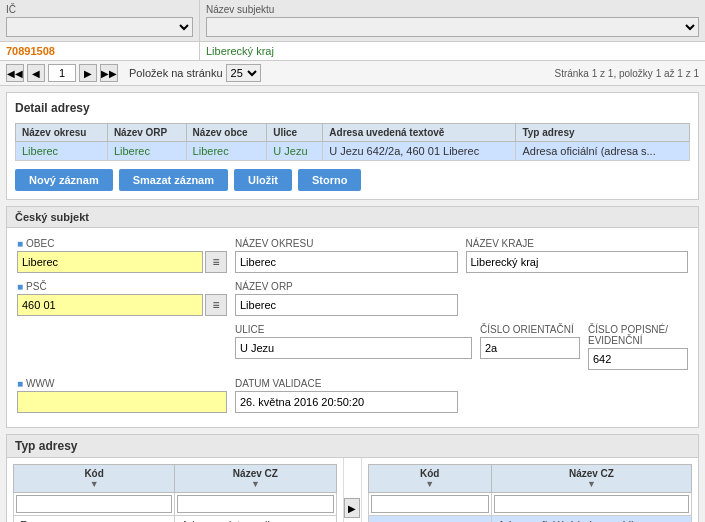 The height and width of the screenshot is (522, 705). What do you see at coordinates (122, 402) in the screenshot?
I see `www-input` at bounding box center [122, 402].